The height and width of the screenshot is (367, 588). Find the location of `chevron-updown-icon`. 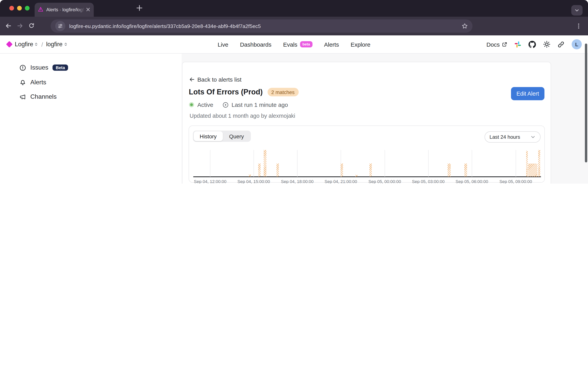

chevron-updown-icon is located at coordinates (66, 44).